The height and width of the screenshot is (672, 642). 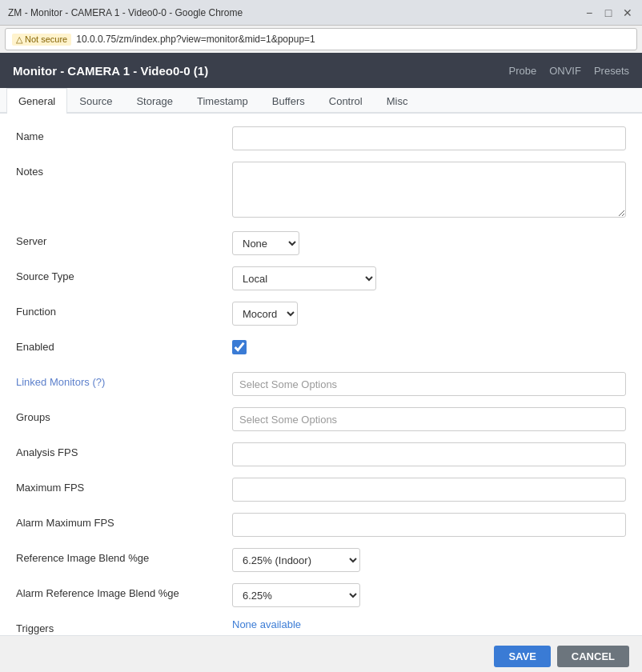 I want to click on alarm-max-fps-row: Alarm Maximum FPS, so click(x=321, y=525).